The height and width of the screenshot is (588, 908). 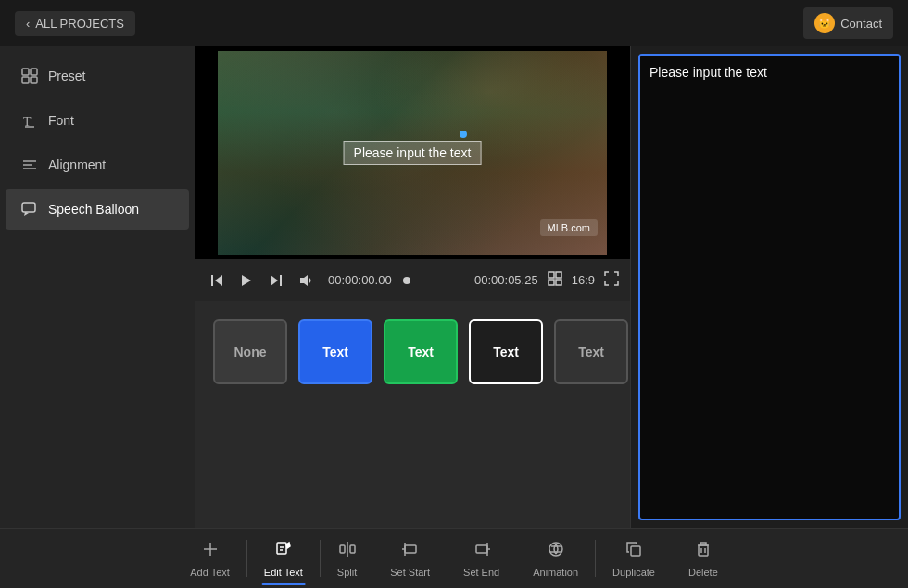 What do you see at coordinates (584, 280) in the screenshot?
I see `aspect-ratio-label: 16:9` at bounding box center [584, 280].